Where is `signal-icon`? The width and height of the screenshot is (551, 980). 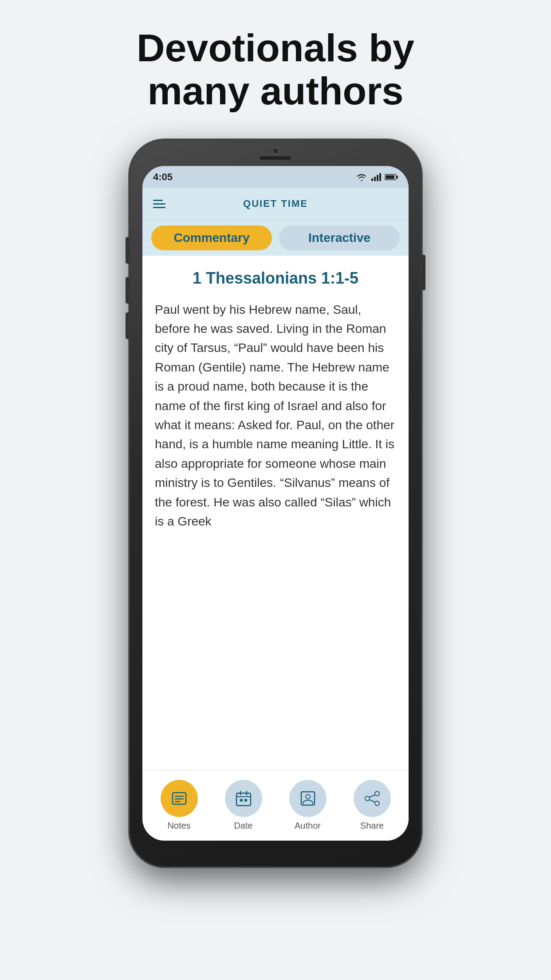
signal-icon is located at coordinates (376, 177).